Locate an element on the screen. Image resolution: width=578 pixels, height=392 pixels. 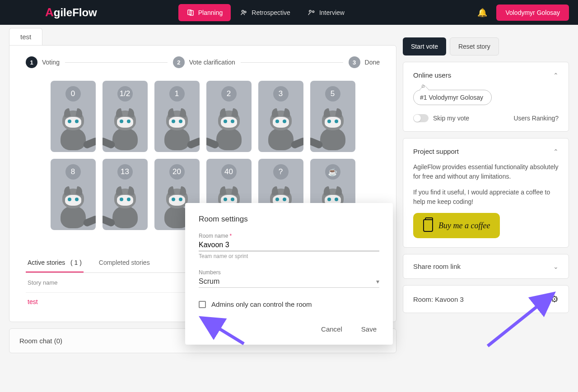
bell-icon: 🔔 is located at coordinates (482, 13).